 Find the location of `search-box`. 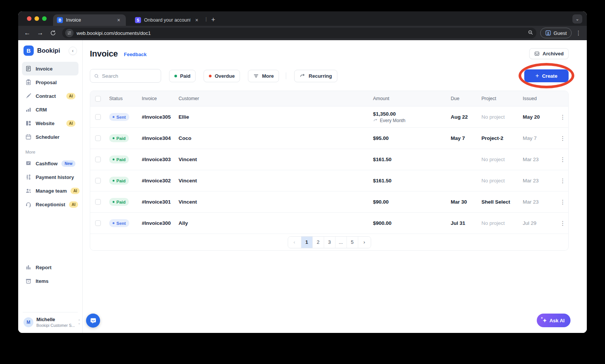

search-box is located at coordinates (125, 76).